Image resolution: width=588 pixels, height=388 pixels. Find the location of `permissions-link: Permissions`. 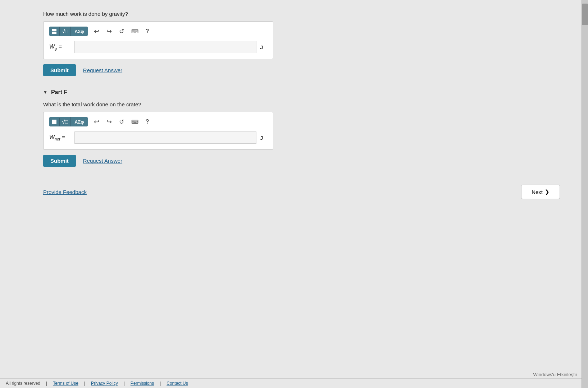

permissions-link: Permissions is located at coordinates (142, 383).